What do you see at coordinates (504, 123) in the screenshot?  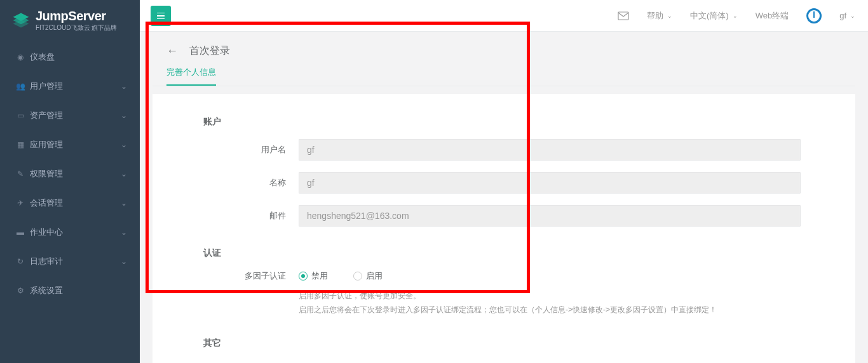 I see `section-account: 账户` at bounding box center [504, 123].